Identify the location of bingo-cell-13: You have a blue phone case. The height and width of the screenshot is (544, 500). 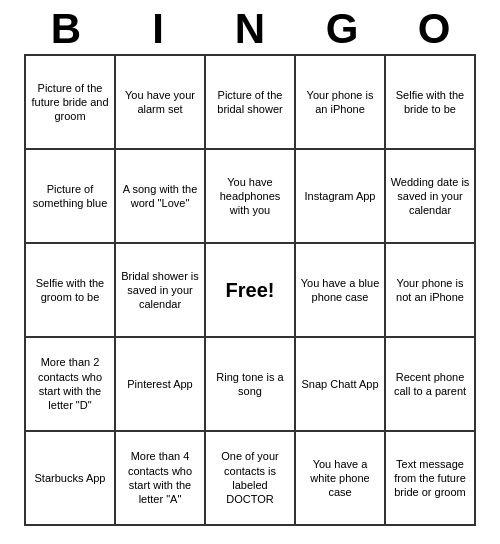
(341, 291).